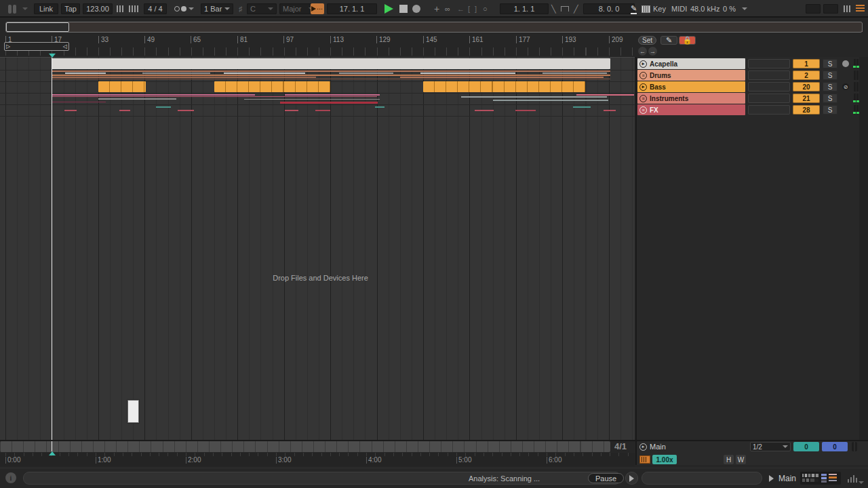 This screenshot has width=868, height=488. Describe the element at coordinates (12, 9) in the screenshot. I see `app-menu-icon` at that location.